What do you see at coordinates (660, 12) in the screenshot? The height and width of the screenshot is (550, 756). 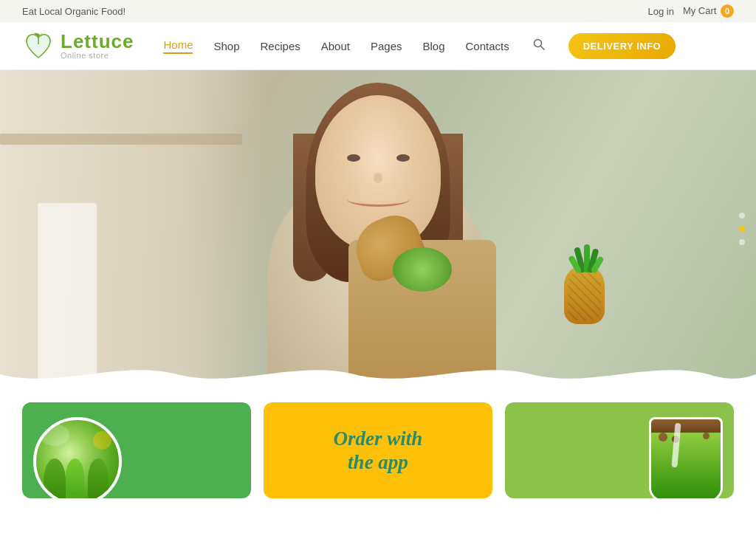 I see `login-link: Log in` at bounding box center [660, 12].